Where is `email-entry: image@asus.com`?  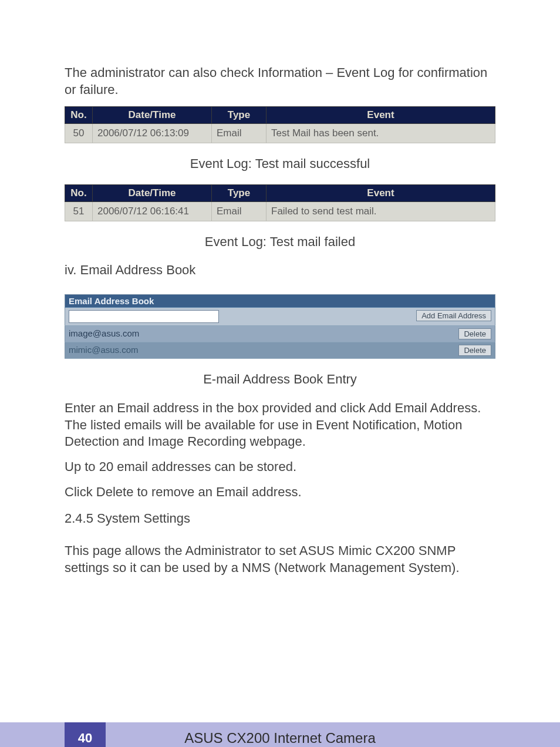 email-entry: image@asus.com is located at coordinates (104, 334).